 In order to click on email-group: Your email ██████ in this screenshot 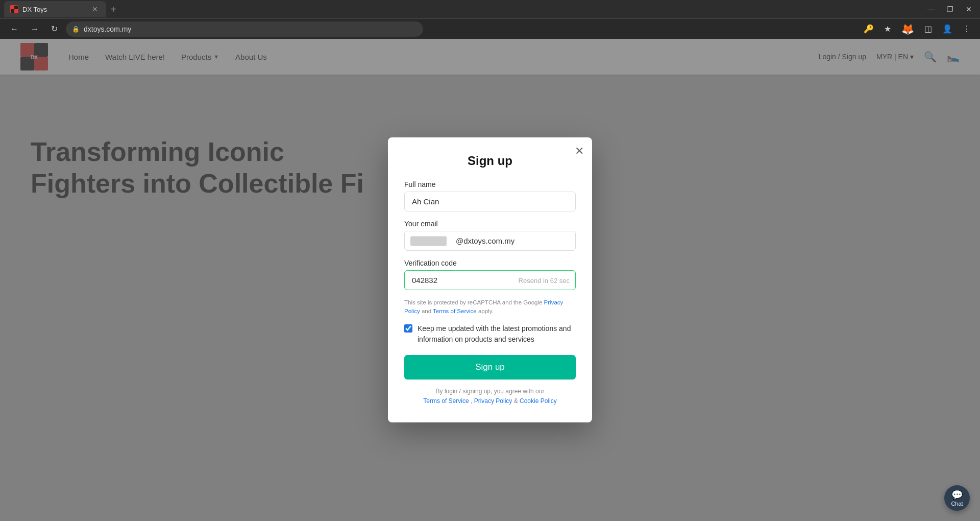, I will do `click(490, 235)`.